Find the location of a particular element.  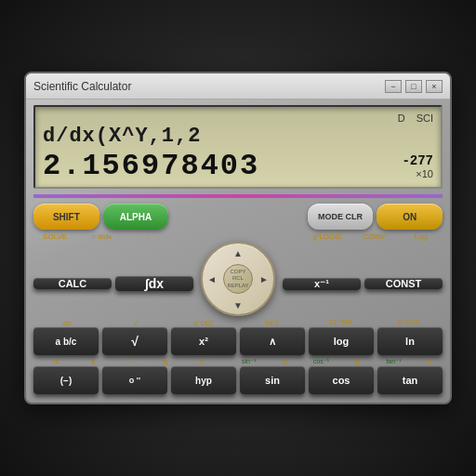

integral-symbol: ∫dx is located at coordinates (154, 284).